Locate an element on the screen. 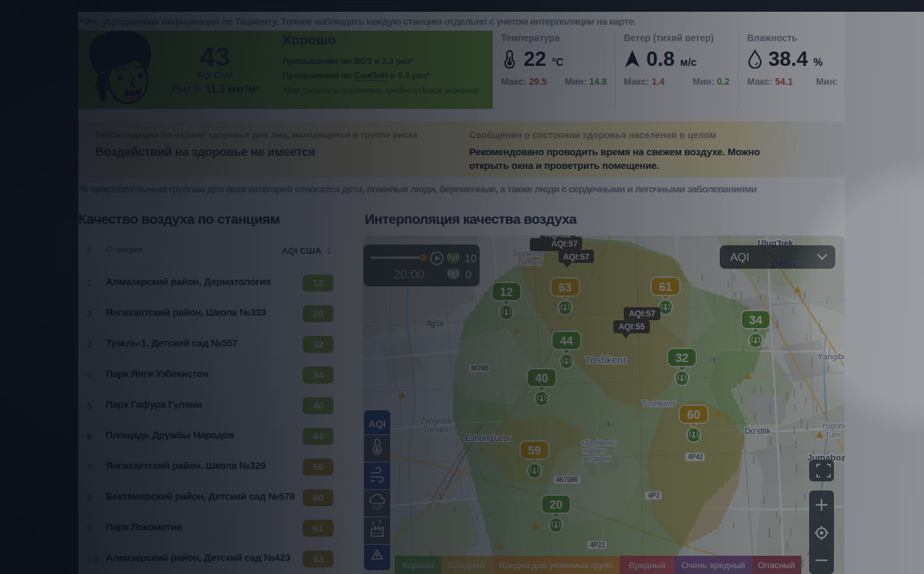 This screenshot has width=924, height=574. svg-text: 59 is located at coordinates (534, 451).